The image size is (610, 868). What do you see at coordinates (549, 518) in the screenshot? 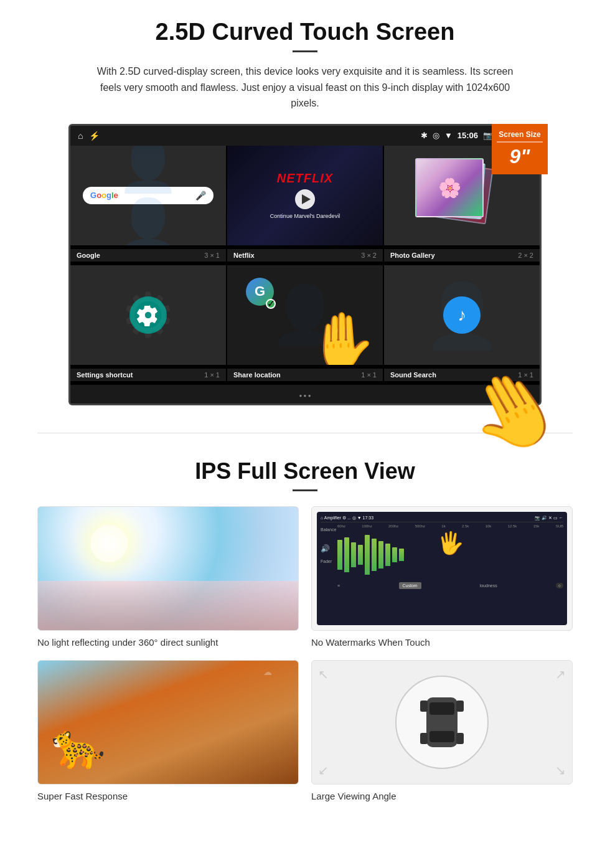
I see `amp-icons: 📷 🔊 ✕ ▭ ←` at bounding box center [549, 518].